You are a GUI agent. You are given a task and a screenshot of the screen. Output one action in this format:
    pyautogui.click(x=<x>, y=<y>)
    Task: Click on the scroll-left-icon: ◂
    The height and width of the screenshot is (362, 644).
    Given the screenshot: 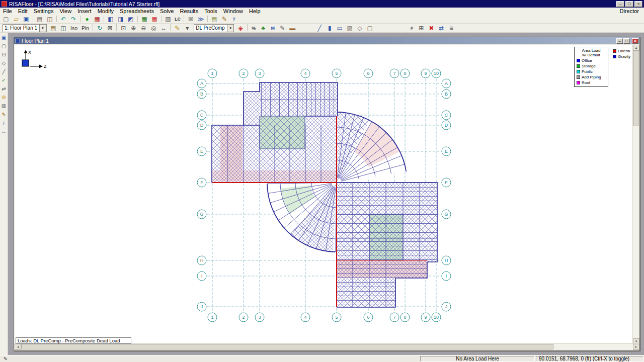 What is the action you would take?
    pyautogui.click(x=18, y=347)
    